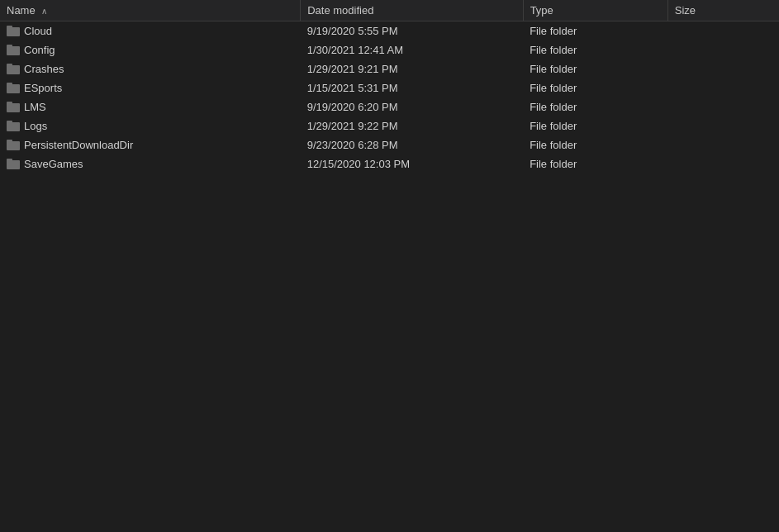  Describe the element at coordinates (686, 10) in the screenshot. I see `col-size-label: Size` at that location.